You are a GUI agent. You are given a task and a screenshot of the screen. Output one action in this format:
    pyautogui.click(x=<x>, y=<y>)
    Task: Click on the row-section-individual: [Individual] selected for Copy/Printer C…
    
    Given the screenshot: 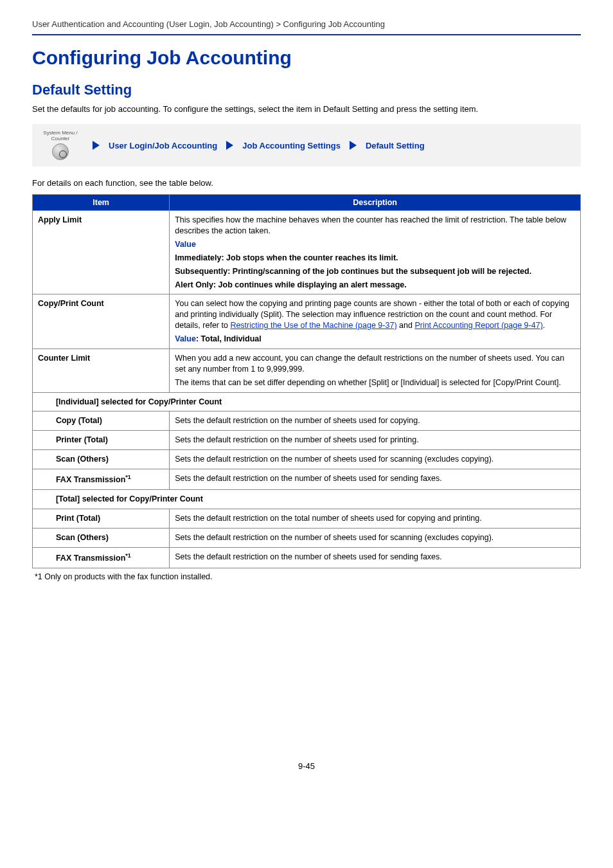 What is the action you would take?
    pyautogui.click(x=307, y=402)
    